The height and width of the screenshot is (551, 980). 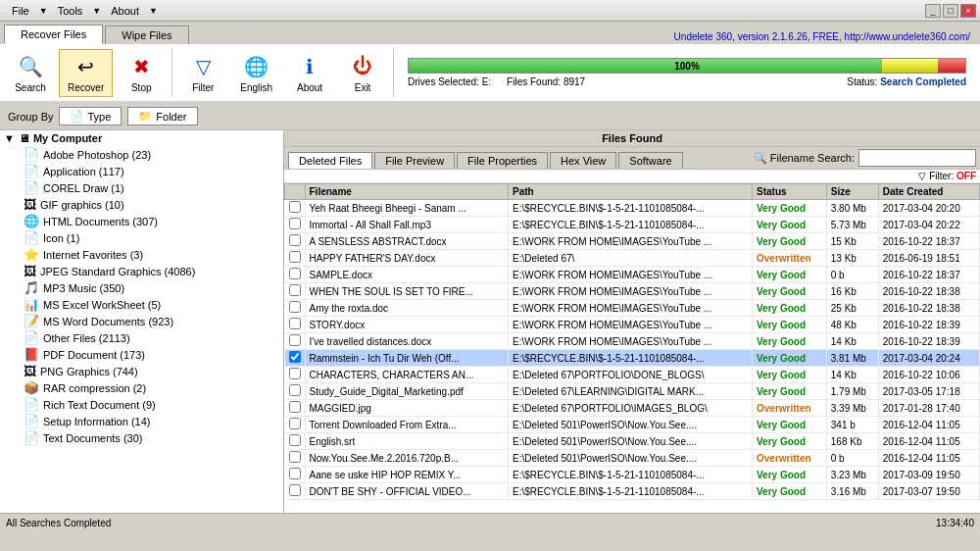 I want to click on col-check, so click(x=296, y=192).